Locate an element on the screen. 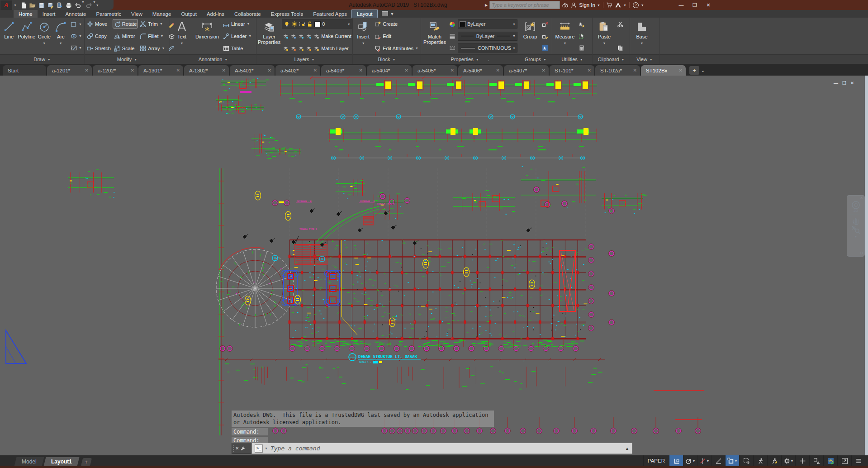  layout-restore-icon: ❐ is located at coordinates (844, 83).